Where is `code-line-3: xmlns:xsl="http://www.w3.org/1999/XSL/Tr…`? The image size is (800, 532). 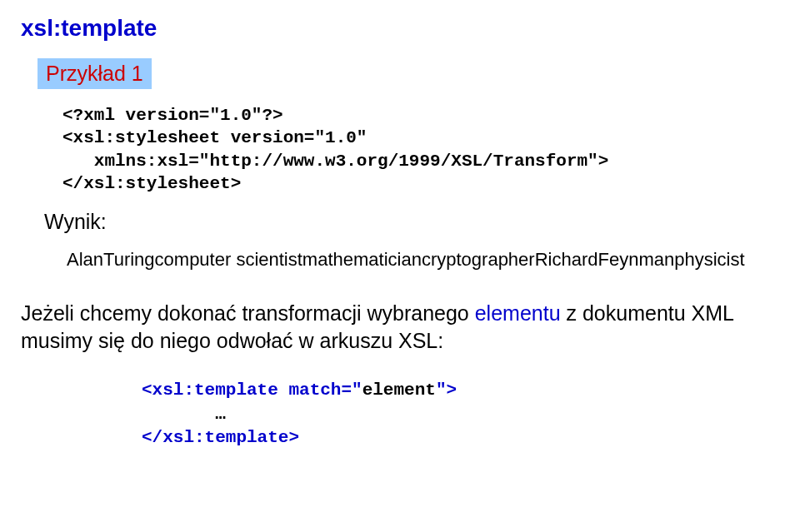
code-line-3: xmlns:xsl="http://www.w3.org/1999/XSL/Tr… is located at coordinates (335, 162).